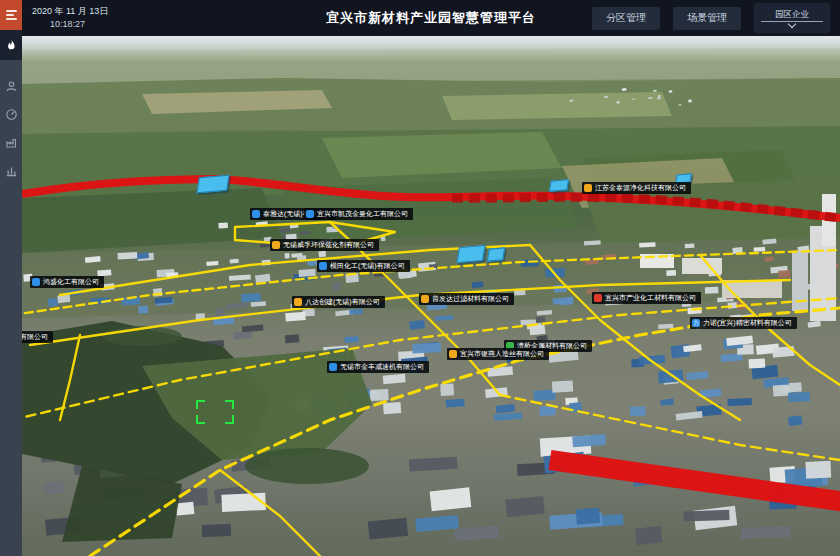  Describe the element at coordinates (11, 45) in the screenshot. I see `sidebar-item-fire-alarm` at that location.